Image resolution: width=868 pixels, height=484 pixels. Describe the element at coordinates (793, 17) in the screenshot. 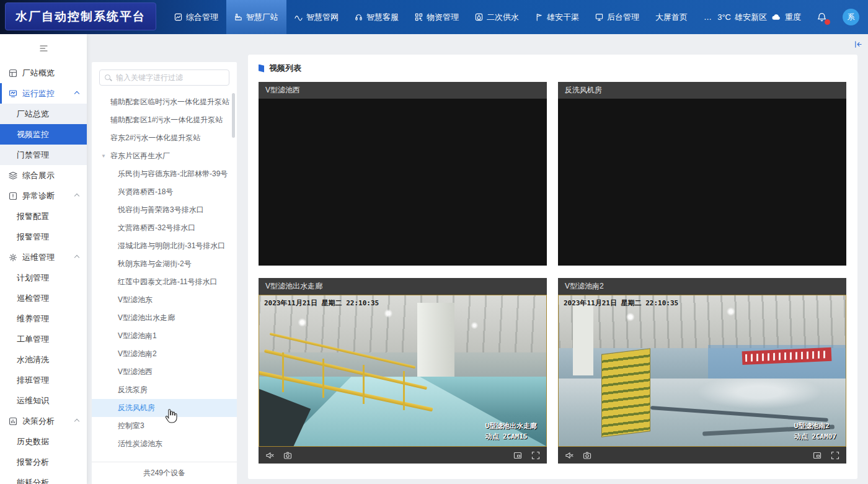

I see `air-quality-label: 重度` at that location.